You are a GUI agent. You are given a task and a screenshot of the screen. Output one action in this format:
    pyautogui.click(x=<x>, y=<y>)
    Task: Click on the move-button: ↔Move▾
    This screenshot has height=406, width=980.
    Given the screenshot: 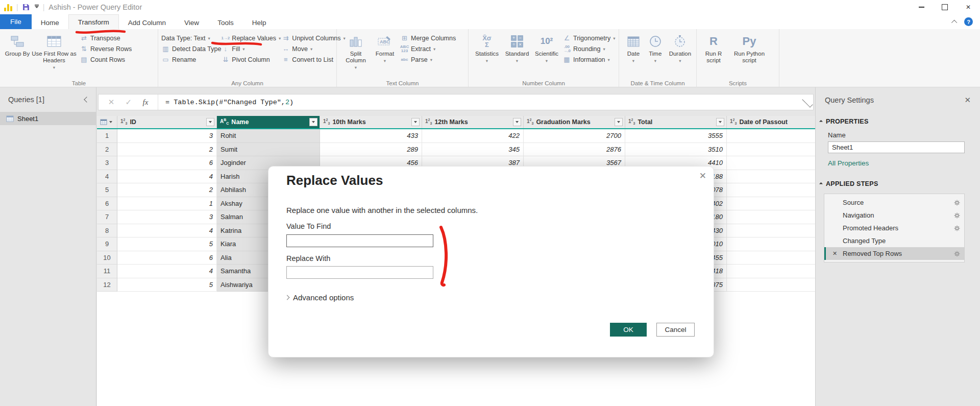 What is the action you would take?
    pyautogui.click(x=313, y=49)
    